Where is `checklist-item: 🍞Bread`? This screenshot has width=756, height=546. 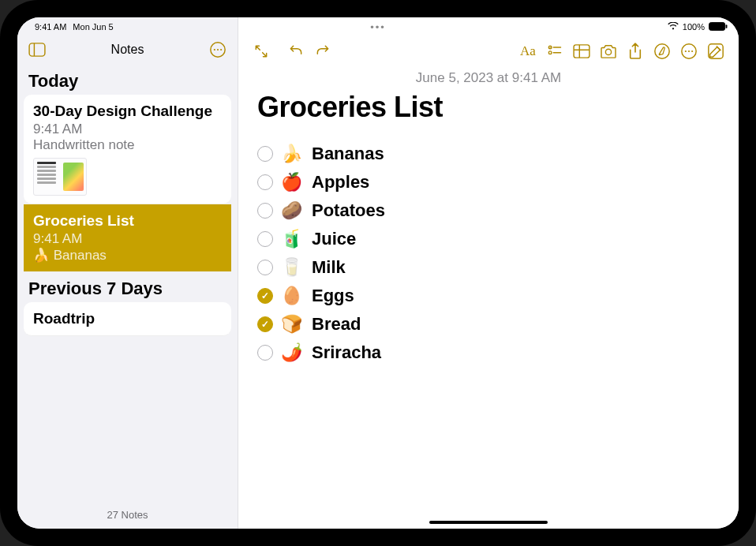 checklist-item: 🍞Bread is located at coordinates (488, 324).